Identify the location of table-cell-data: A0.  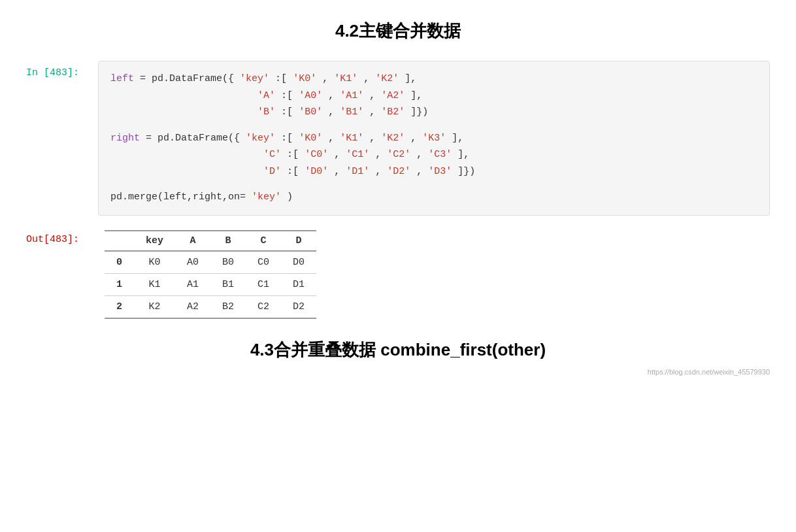
(193, 263).